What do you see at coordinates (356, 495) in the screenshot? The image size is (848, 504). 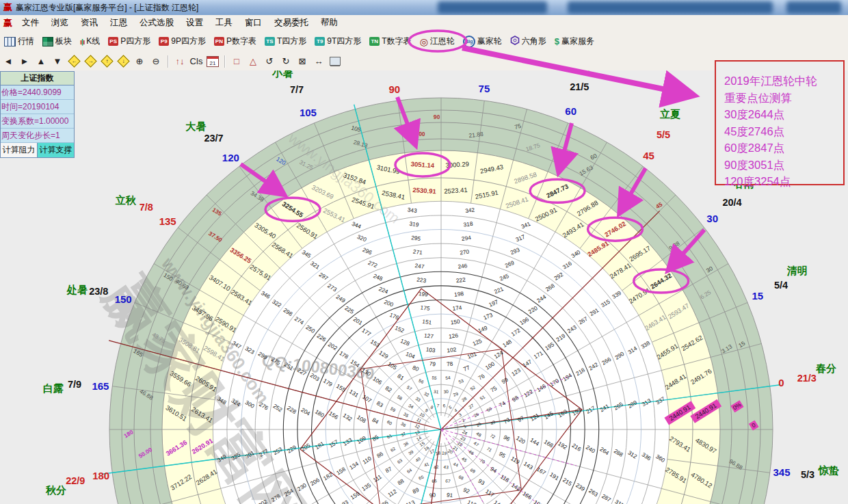 I see `spiral-number: 159` at bounding box center [356, 495].